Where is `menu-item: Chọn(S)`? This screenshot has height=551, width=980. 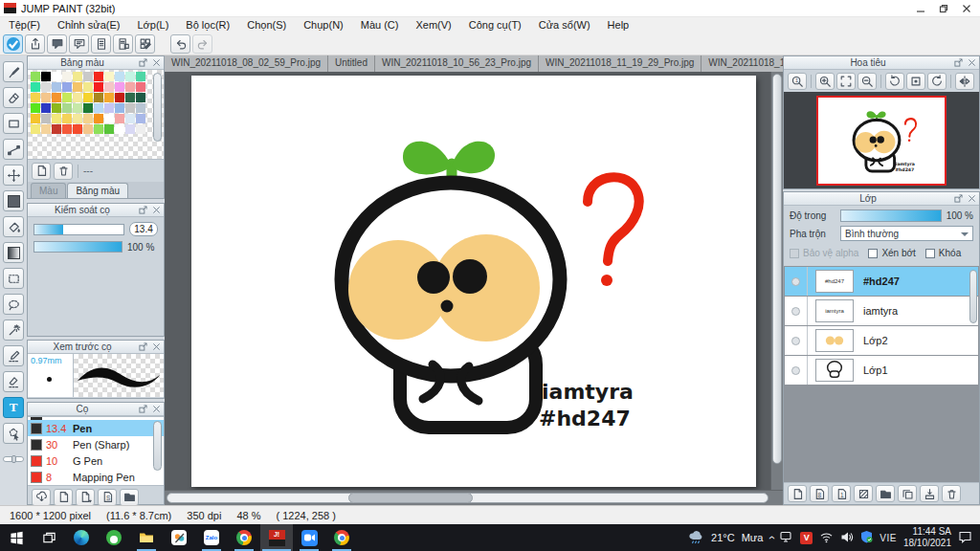
menu-item: Chọn(S) is located at coordinates (266, 25).